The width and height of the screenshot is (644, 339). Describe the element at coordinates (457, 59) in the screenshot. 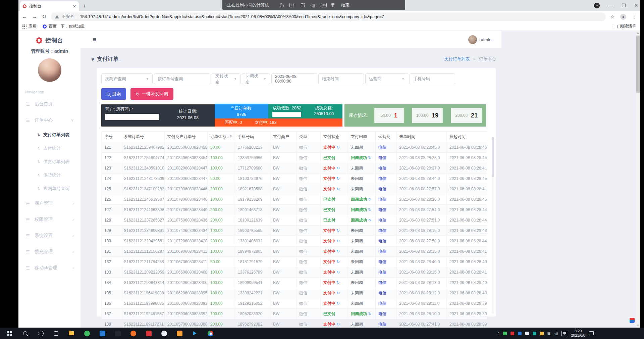

I see `breadcrumb-link: 支付订单列表` at that location.